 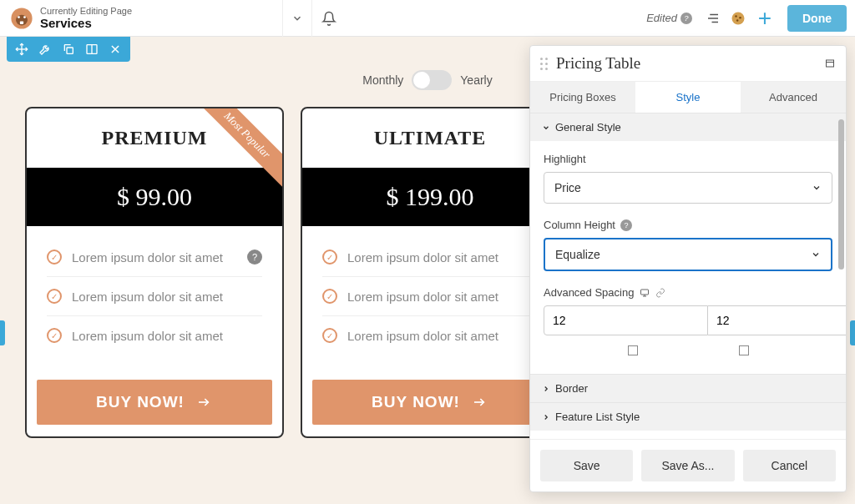 What do you see at coordinates (544, 63) in the screenshot?
I see `drag-handle-icon` at bounding box center [544, 63].